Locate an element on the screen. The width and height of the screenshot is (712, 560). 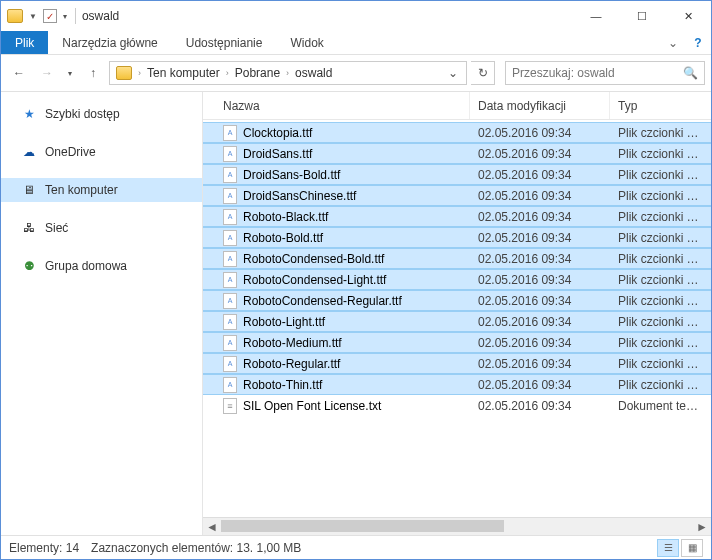
qat-dropdown-icon: ▼ is located at coordinates (33, 16).